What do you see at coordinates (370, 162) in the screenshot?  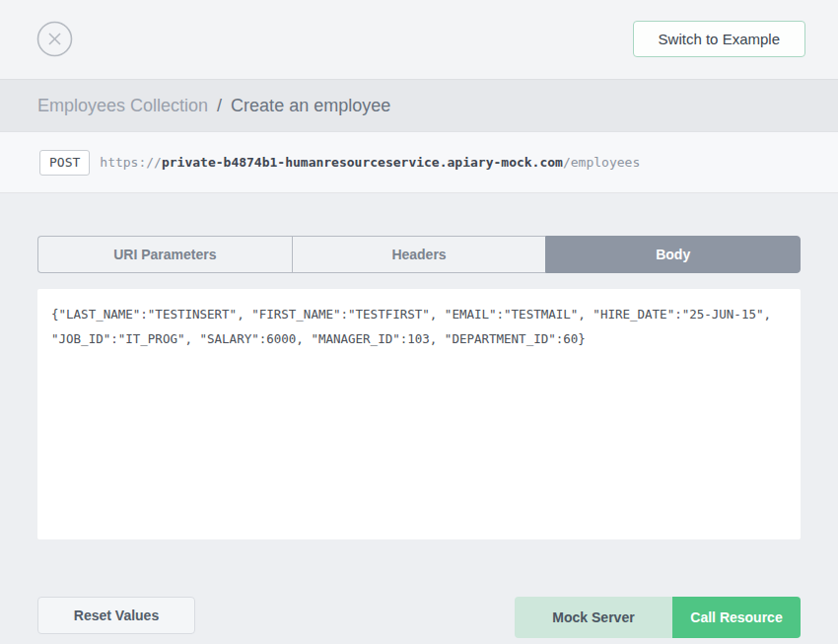 I see `request-url: https://private-b4874b1-humanresourceser…` at bounding box center [370, 162].